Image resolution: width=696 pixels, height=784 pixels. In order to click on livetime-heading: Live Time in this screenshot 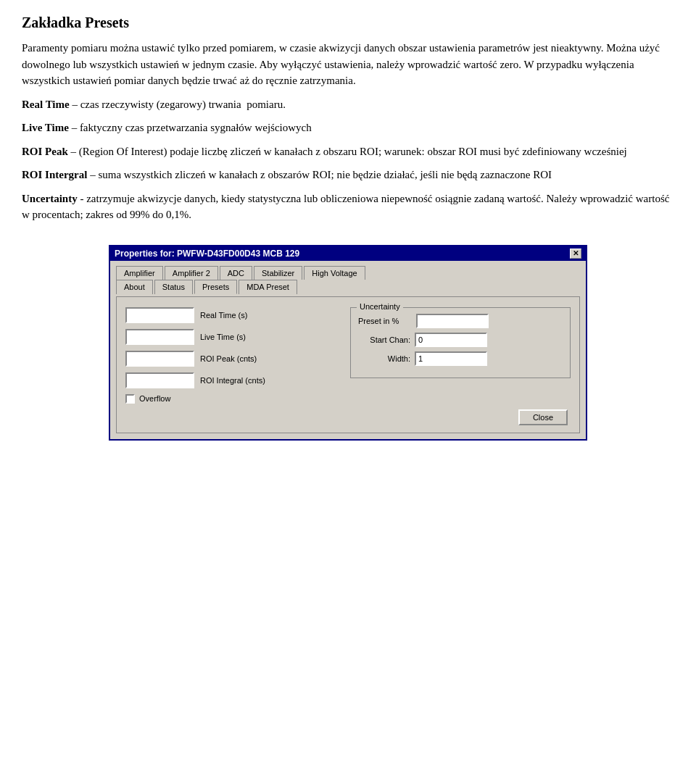, I will do `click(45, 128)`.